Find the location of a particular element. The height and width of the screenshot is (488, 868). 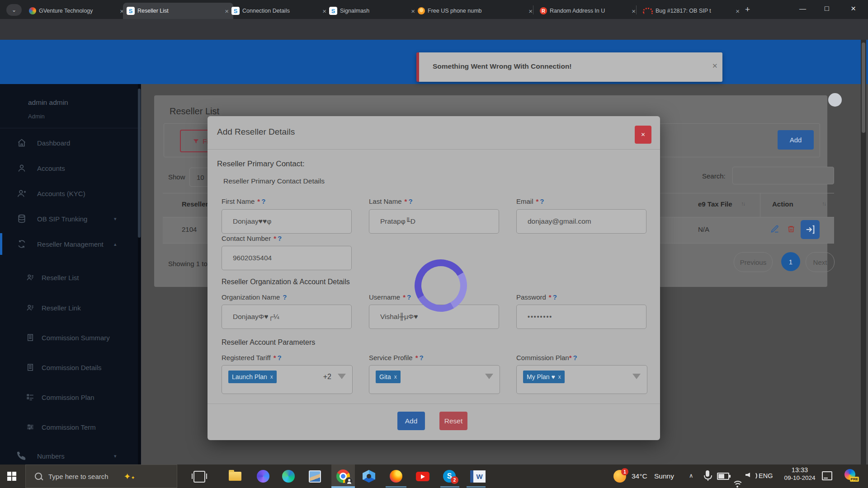

edge-icon is located at coordinates (288, 476).